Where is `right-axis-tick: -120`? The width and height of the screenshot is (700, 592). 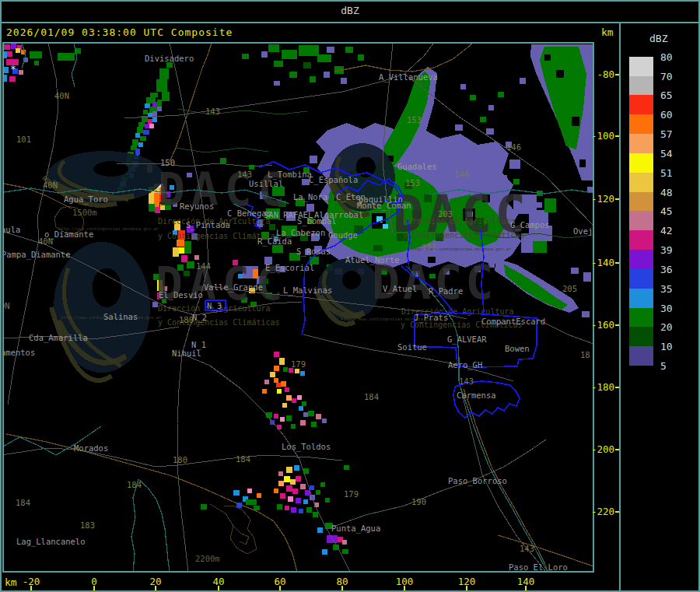 right-axis-tick: -120 is located at coordinates (607, 198).